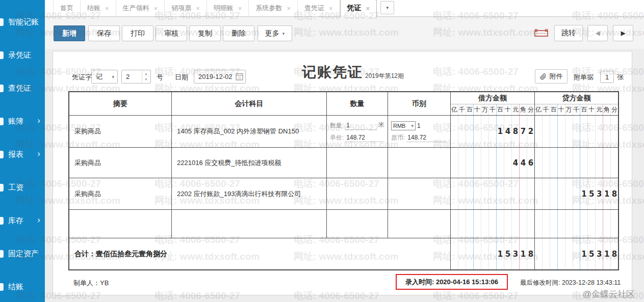  I want to click on account-cell, so click(249, 224).